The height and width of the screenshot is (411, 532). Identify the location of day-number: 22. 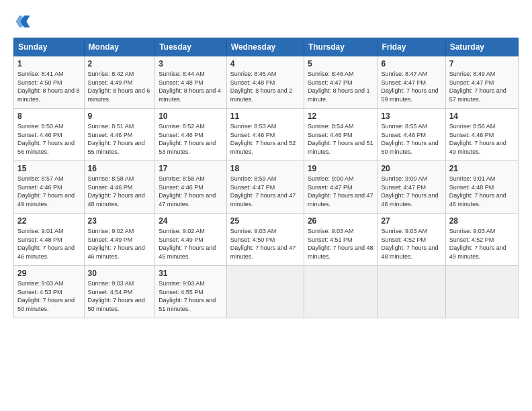
(49, 221).